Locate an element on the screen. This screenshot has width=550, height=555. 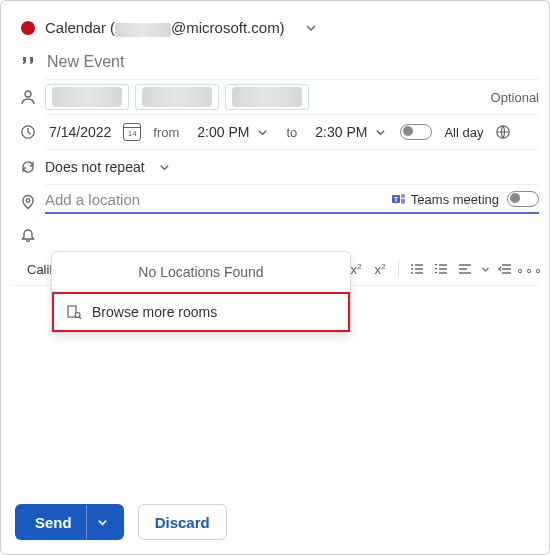
no-locations-message: No Locations Found is located at coordinates (201, 272).